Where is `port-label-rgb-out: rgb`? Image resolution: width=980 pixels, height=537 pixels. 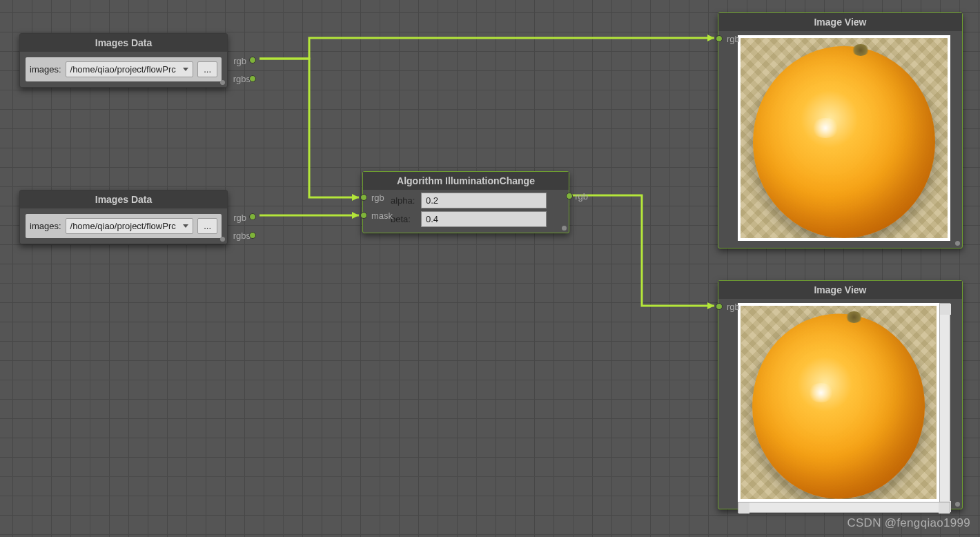 port-label-rgb-out: rgb is located at coordinates (581, 196).